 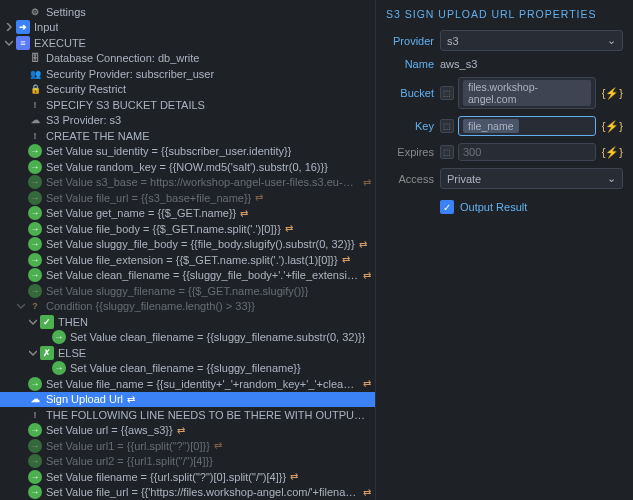 I want to click on label: Set Value url1 = {{url.split("?")[0]}}, so click(x=128, y=446).